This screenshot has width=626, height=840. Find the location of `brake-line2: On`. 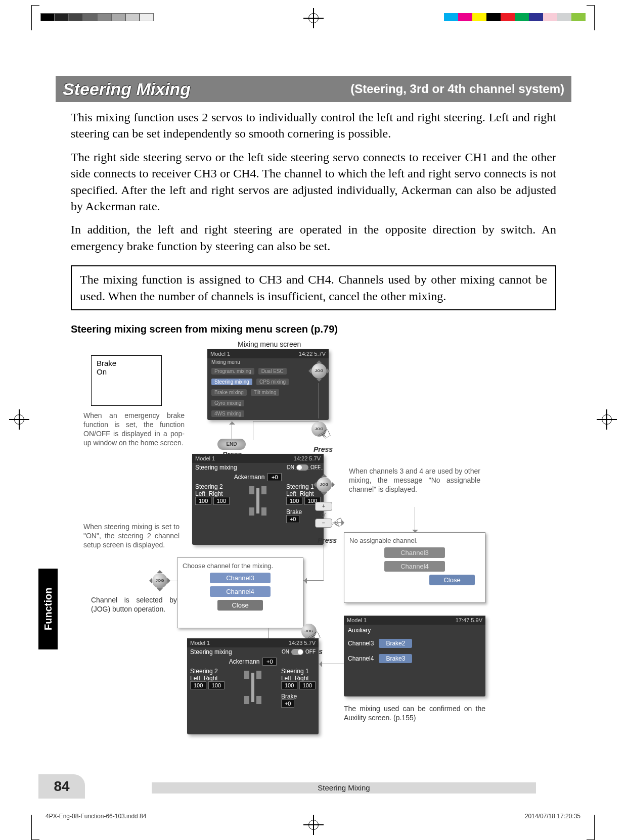

brake-line2: On is located at coordinates (126, 372).